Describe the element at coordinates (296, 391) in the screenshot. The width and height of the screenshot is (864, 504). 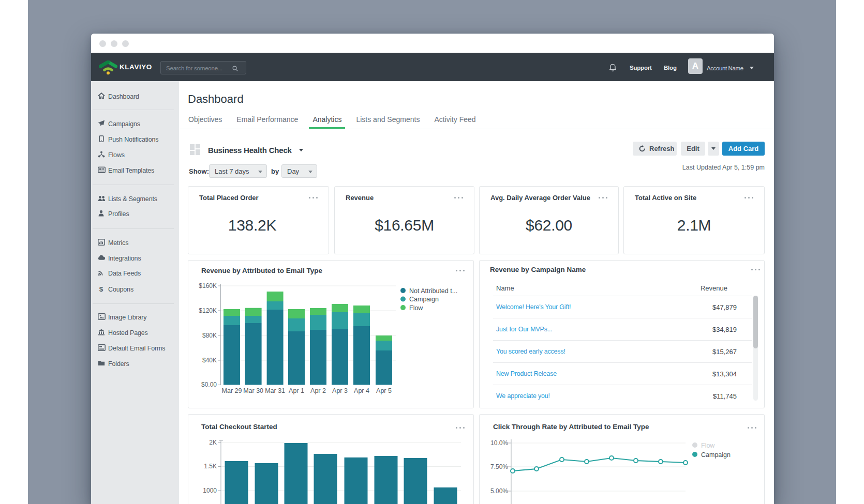
I see `svg-text: Apr 1` at that location.